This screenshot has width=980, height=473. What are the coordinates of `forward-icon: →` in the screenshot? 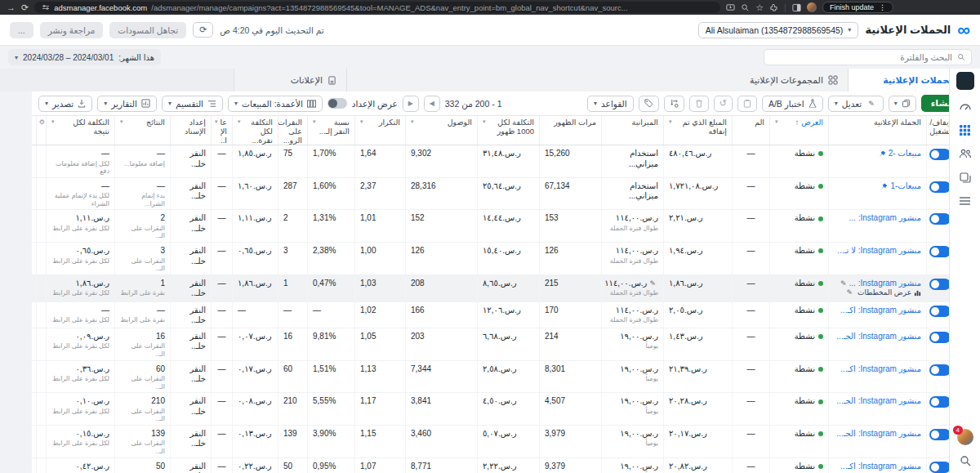 It's located at (11, 8).